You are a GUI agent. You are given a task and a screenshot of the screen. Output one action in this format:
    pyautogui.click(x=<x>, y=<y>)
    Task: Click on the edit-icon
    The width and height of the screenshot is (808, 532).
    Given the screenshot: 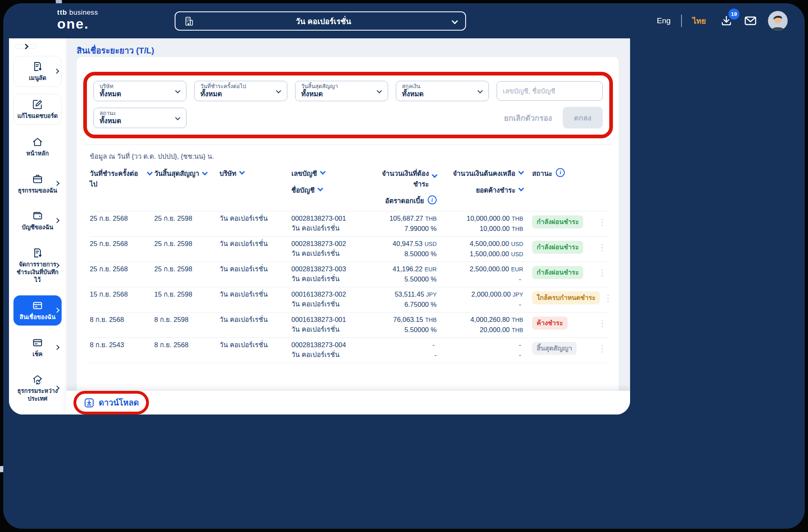 What is the action you would take?
    pyautogui.click(x=38, y=104)
    